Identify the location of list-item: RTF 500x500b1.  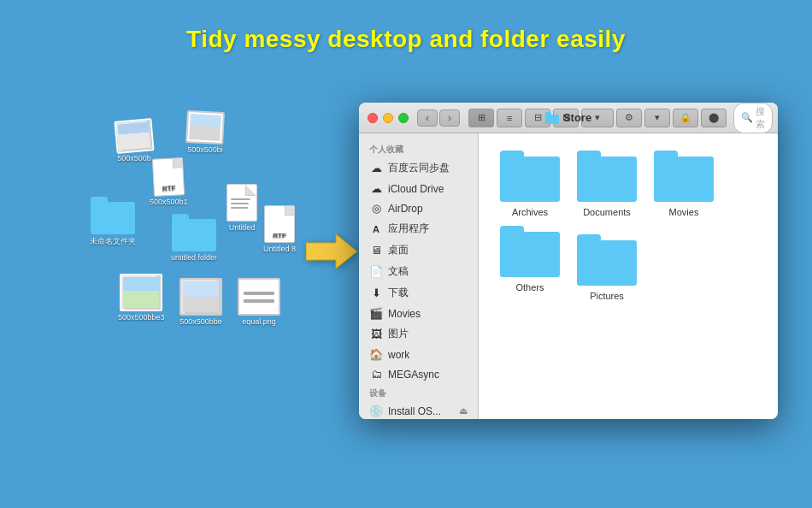
(169, 182).